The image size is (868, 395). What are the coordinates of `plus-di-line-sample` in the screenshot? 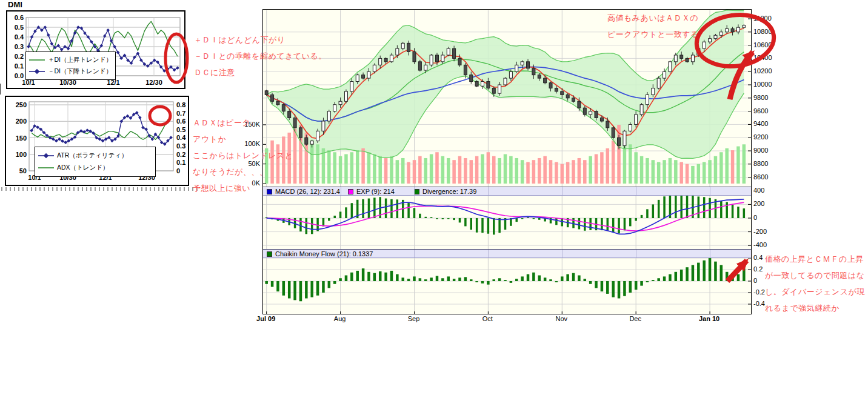 It's located at (37, 60).